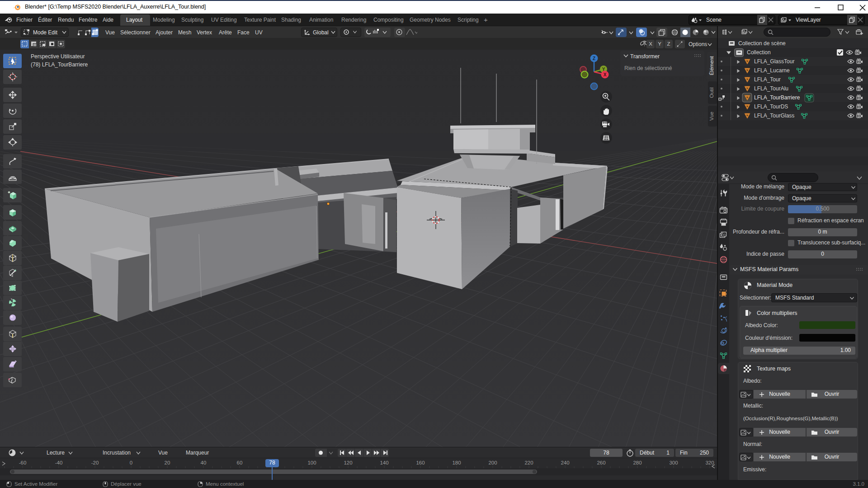 The width and height of the screenshot is (868, 488). Describe the element at coordinates (645, 56) in the screenshot. I see `svg-text: Transformer` at that location.